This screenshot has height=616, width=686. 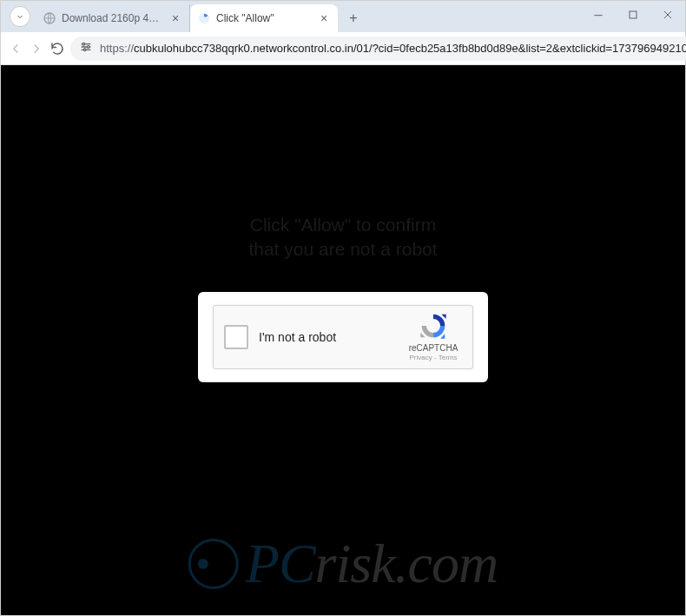 I want to click on tab-search-button, so click(x=20, y=17).